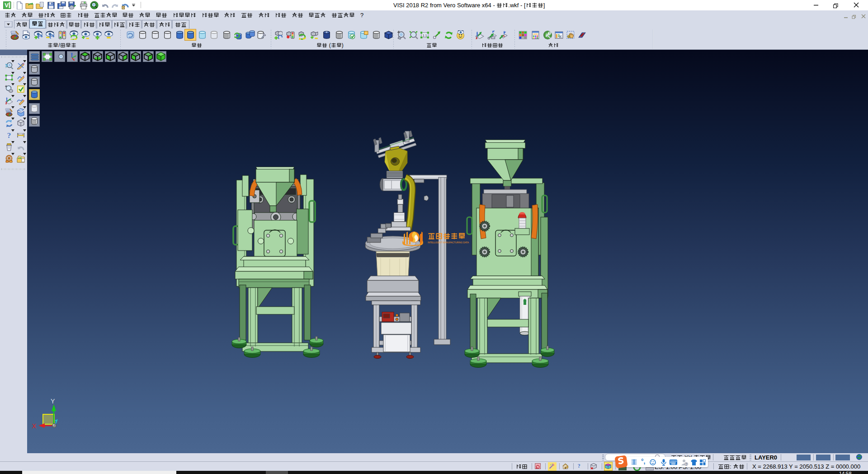  I want to click on svg-text: 7, so click(686, 464).